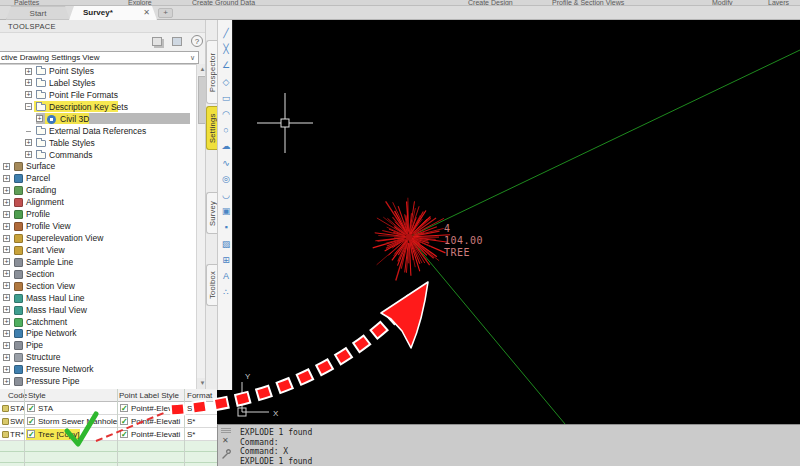  What do you see at coordinates (226, 179) in the screenshot?
I see `ellipse-icon: ◎` at bounding box center [226, 179].